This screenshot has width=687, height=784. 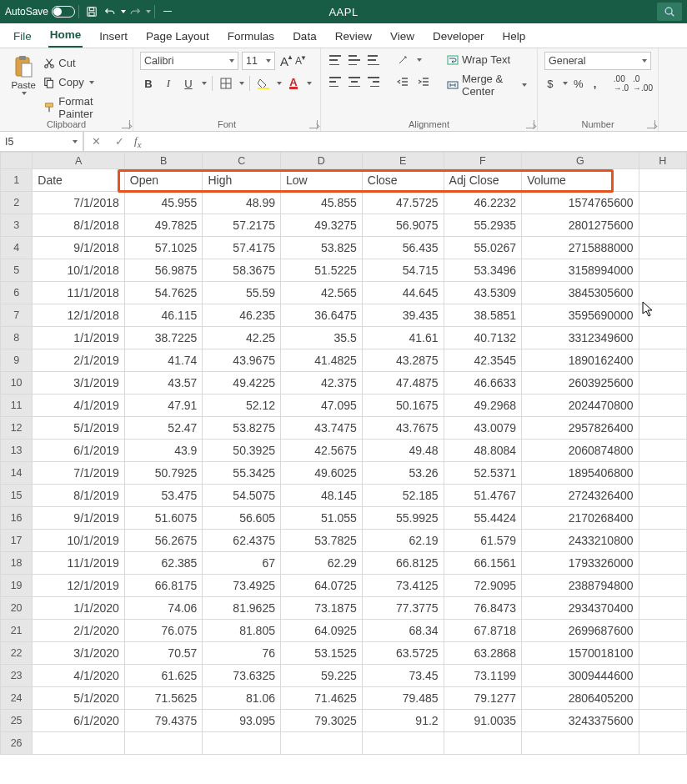 What do you see at coordinates (163, 405) in the screenshot?
I see `cell: 47.91` at bounding box center [163, 405].